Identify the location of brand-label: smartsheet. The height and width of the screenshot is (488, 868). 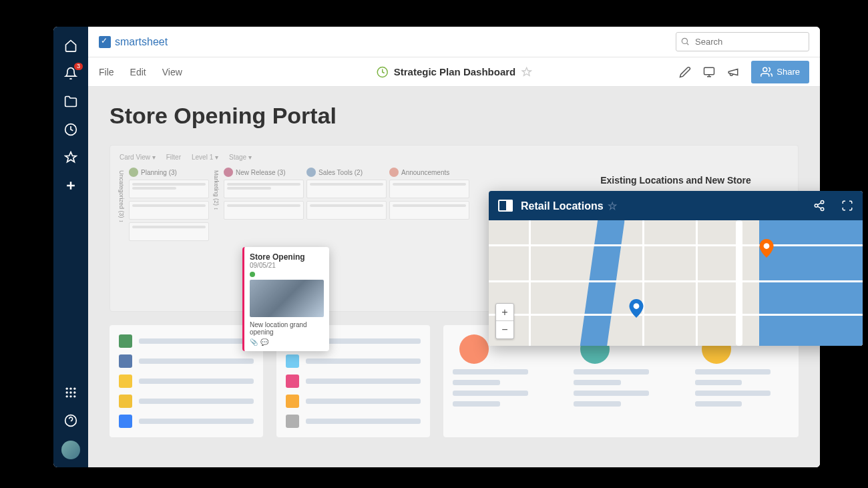
(142, 42).